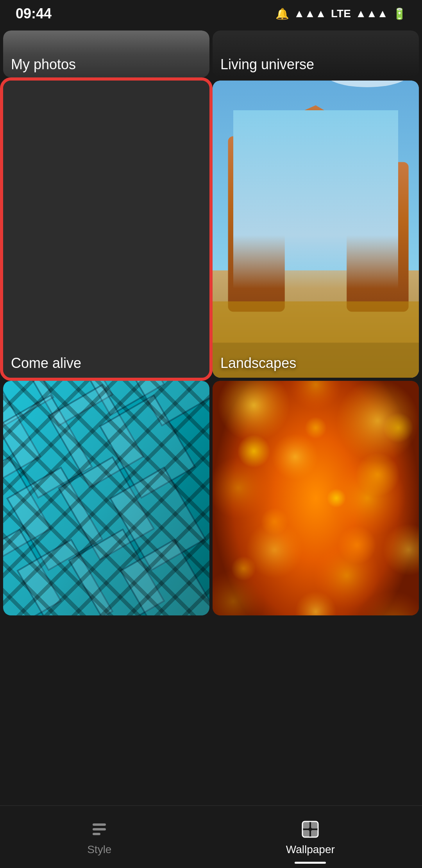 This screenshot has height=868, width=422. Describe the element at coordinates (43, 65) in the screenshot. I see `my-photos-label: My photos` at that location.